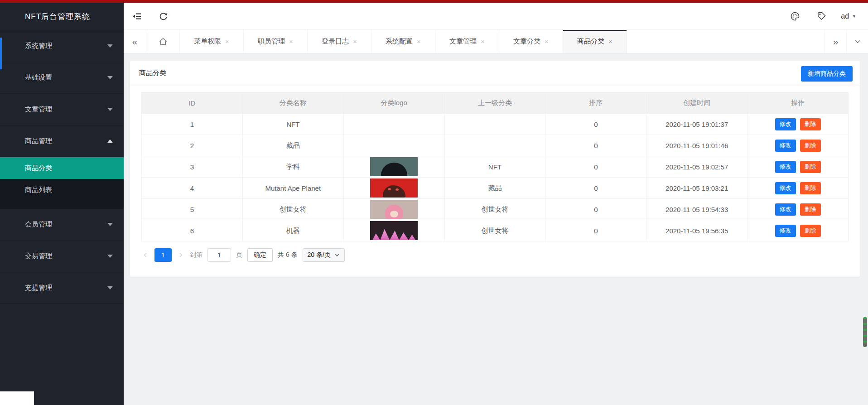 This screenshot has height=405, width=868. What do you see at coordinates (495, 103) in the screenshot?
I see `column-header: 上一级分类` at bounding box center [495, 103].